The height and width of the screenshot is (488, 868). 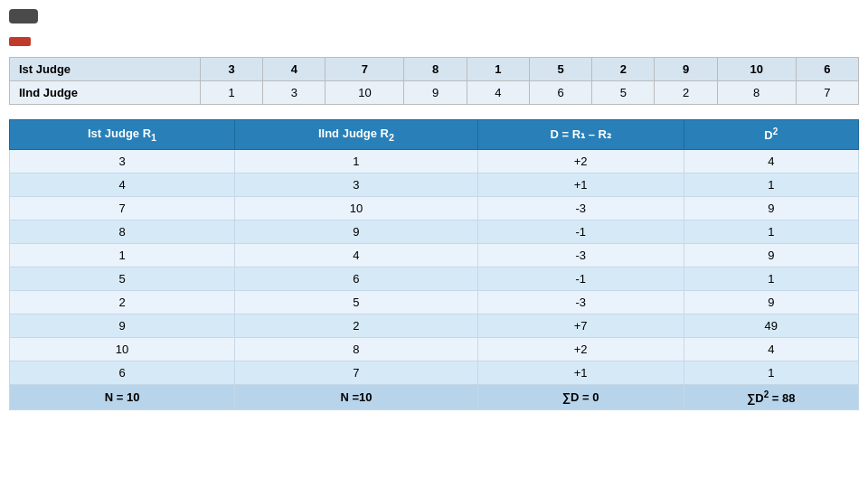 I want to click on detail-row: N = 10N =10∑D = 0∑D2 = 88, so click(x=434, y=397).